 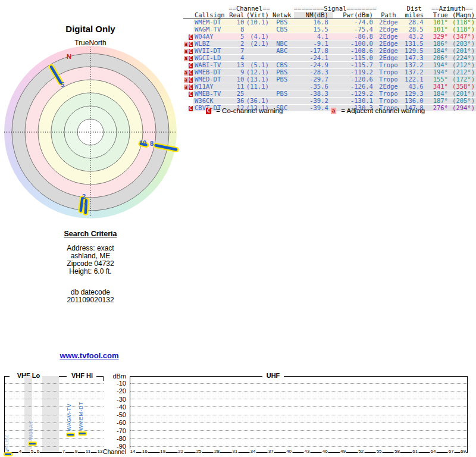 I want to click on channel-tick-label: 55, so click(x=380, y=452).